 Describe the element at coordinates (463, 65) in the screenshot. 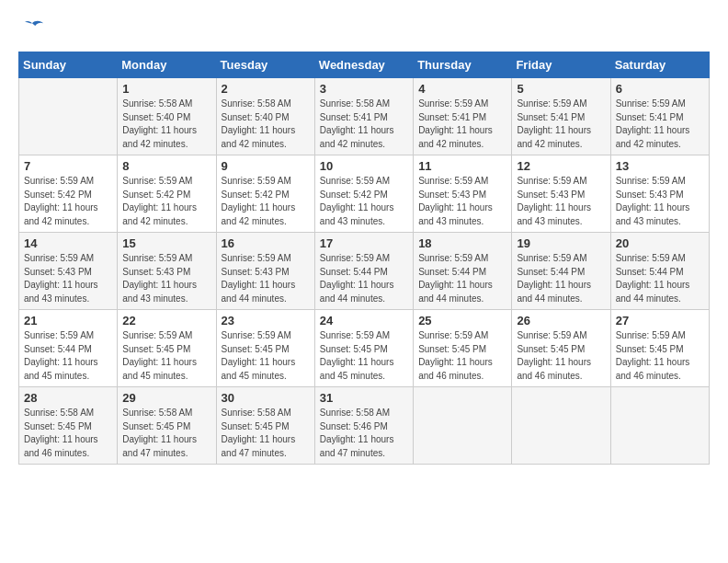

I see `column-header-thursday: Thursday` at that location.